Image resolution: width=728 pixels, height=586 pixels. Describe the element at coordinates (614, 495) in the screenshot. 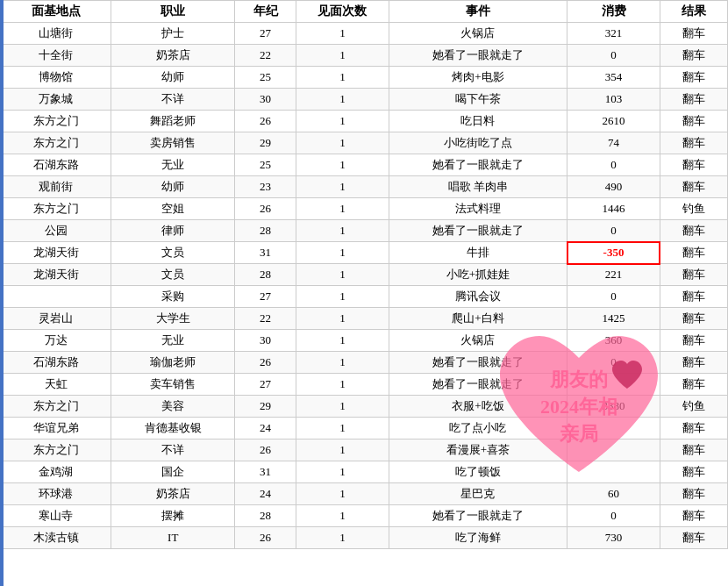

I see `table-cell: 60` at that location.